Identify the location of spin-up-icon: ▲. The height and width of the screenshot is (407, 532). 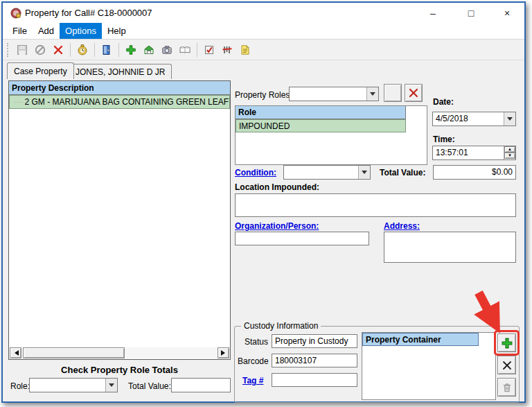
(510, 150).